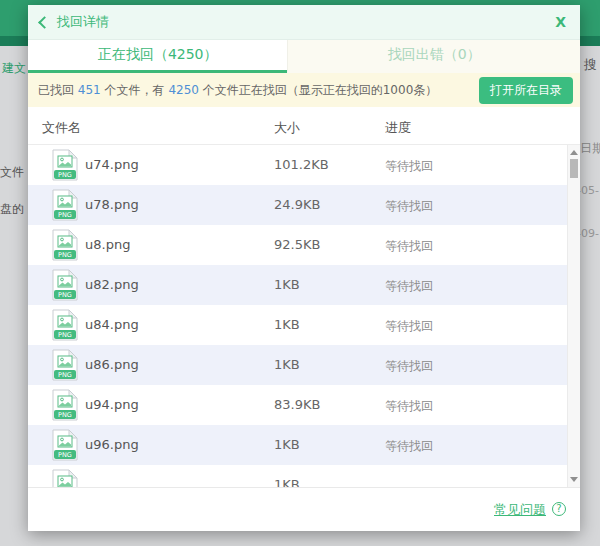 This screenshot has width=600, height=546. Describe the element at coordinates (520, 510) in the screenshot. I see `faq-link: 常见问题` at that location.